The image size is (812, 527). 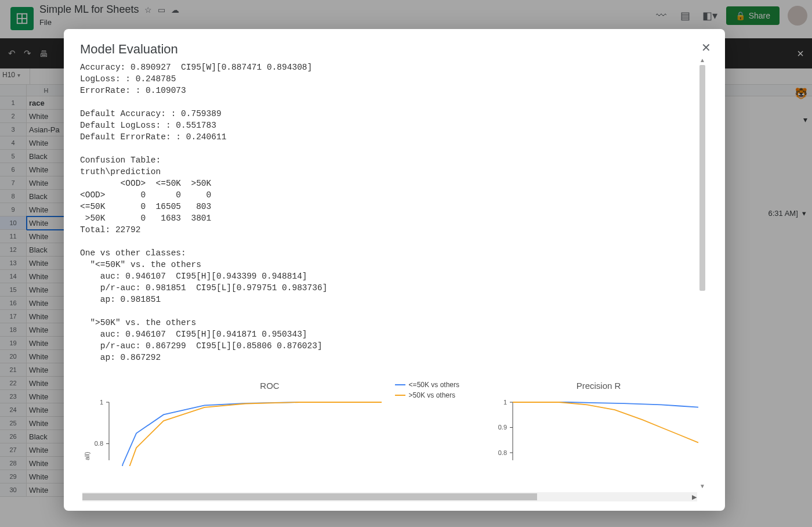 What do you see at coordinates (394, 49) in the screenshot?
I see `dialog-title: Model Evaluation` at bounding box center [394, 49].